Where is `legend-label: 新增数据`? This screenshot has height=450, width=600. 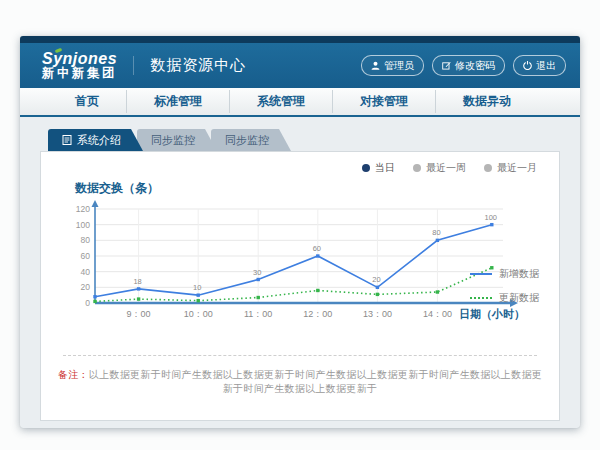 legend-label: 新增数据 is located at coordinates (519, 274).